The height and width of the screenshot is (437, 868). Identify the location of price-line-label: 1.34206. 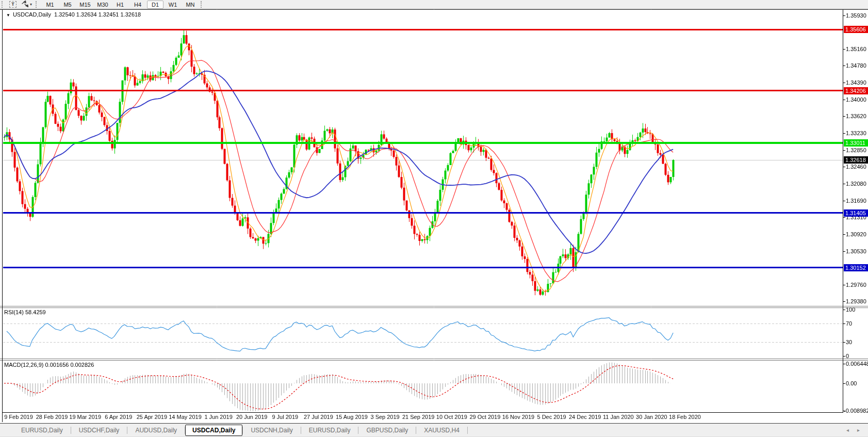
(856, 91).